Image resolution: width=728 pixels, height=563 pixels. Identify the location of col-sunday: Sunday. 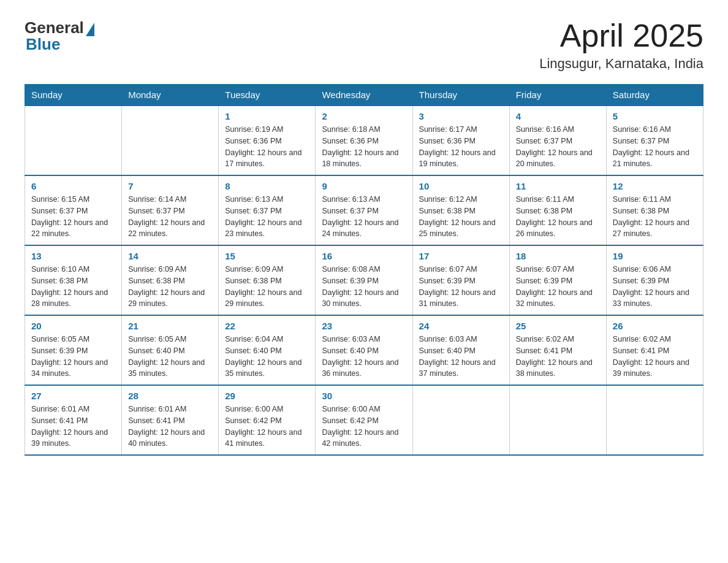
(74, 96).